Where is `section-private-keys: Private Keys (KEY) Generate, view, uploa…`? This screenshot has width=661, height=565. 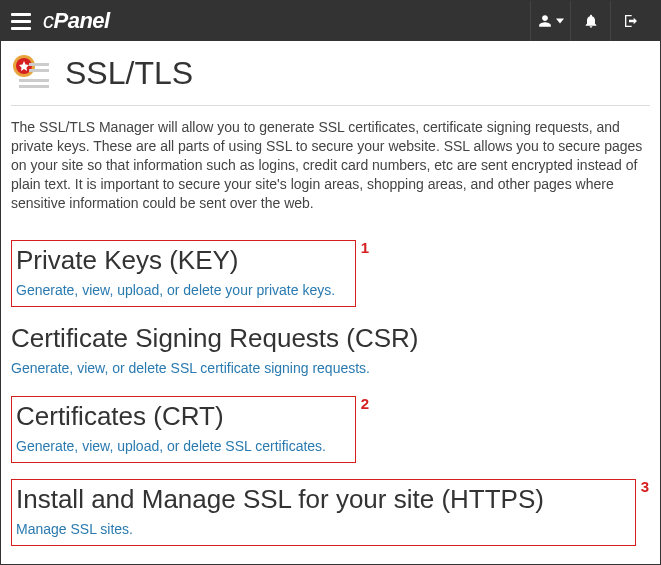 section-private-keys: Private Keys (KEY) Generate, view, uploa… is located at coordinates (330, 274).